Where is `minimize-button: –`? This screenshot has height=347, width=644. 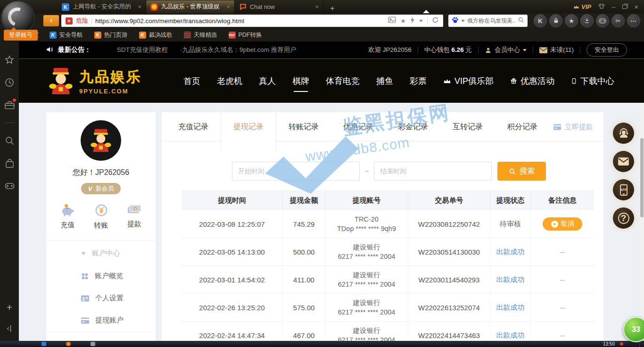 minimize-button: – is located at coordinates (614, 7).